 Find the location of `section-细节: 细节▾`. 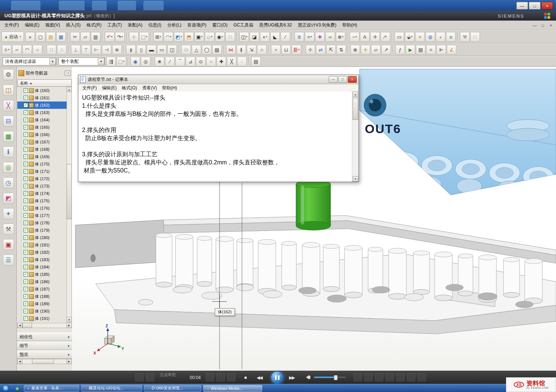

section-细节: 细节▾ is located at coordinates (44, 346).